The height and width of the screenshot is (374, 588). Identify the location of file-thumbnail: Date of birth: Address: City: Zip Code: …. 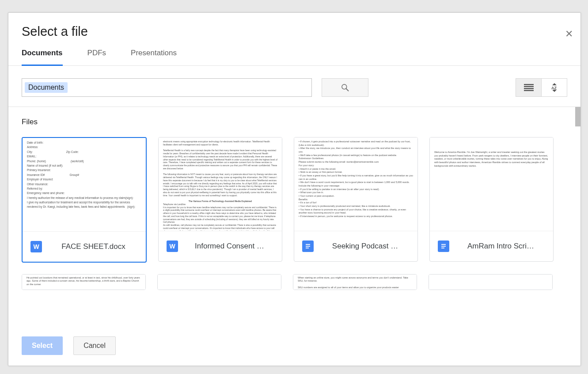
(84, 185).